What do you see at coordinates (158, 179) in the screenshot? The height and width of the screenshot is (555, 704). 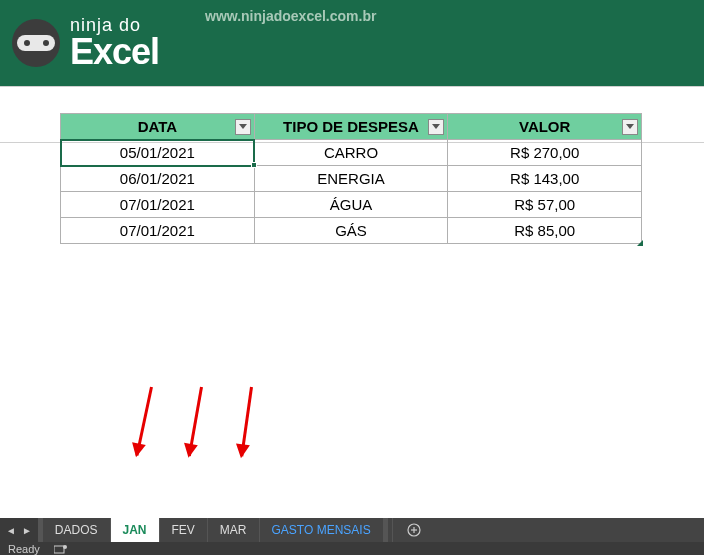 I see `cell-data-1: 06/01/2021` at bounding box center [158, 179].